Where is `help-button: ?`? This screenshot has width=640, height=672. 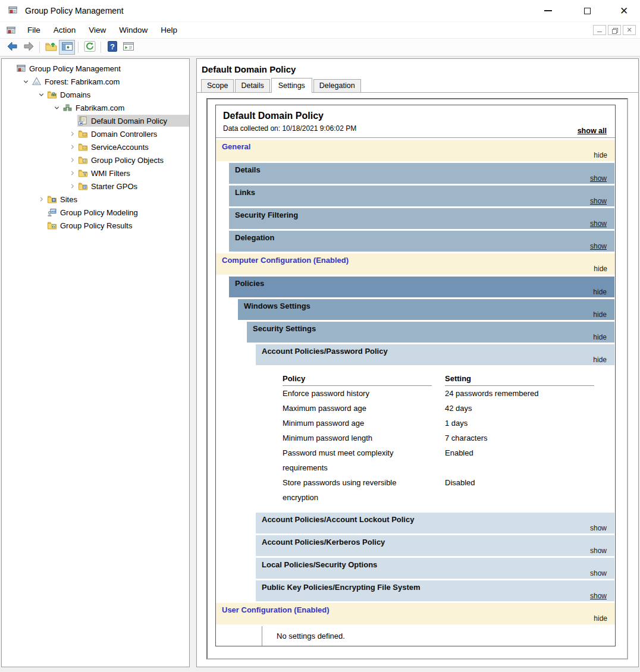
help-button: ? is located at coordinates (112, 48).